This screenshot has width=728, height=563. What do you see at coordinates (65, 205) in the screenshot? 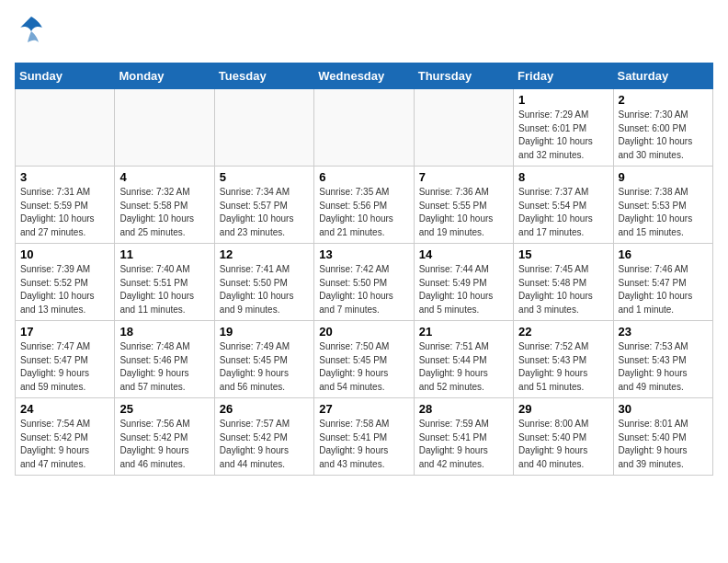
I see `calendar-day-cell: 3Sunrise: 7:31 AM Sunset: 5:59 PM Daylig…` at bounding box center [65, 205].